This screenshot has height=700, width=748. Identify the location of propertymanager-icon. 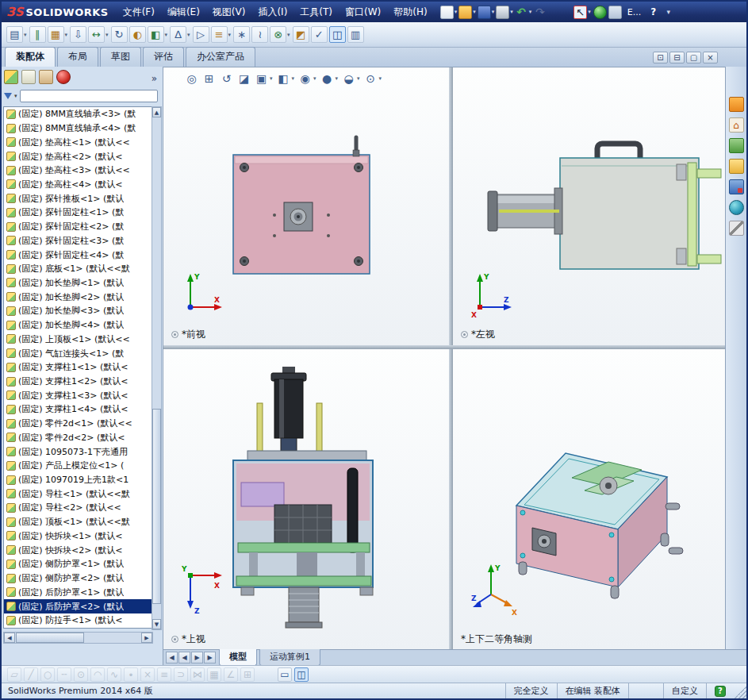
(29, 77).